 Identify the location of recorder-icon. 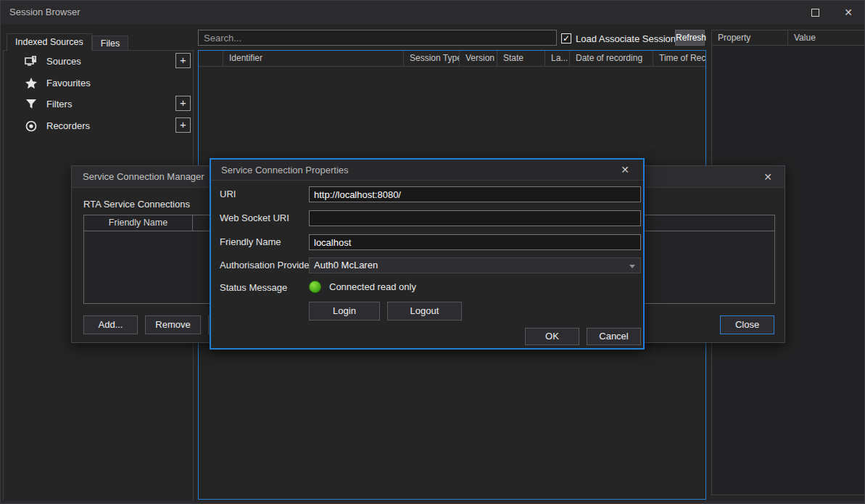
(31, 128).